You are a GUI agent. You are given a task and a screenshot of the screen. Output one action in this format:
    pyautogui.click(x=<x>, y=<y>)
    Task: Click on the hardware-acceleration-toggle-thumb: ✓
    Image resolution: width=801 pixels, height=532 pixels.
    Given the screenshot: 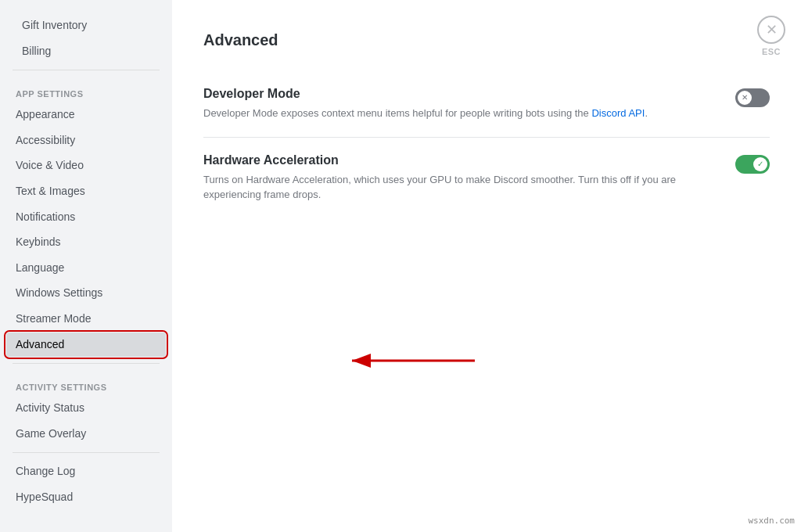 What is the action you would take?
    pyautogui.click(x=760, y=164)
    